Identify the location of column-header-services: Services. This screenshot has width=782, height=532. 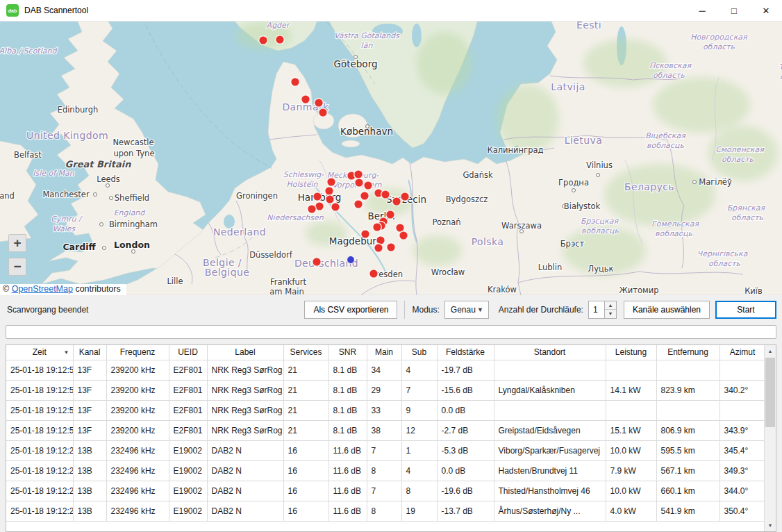
(306, 353).